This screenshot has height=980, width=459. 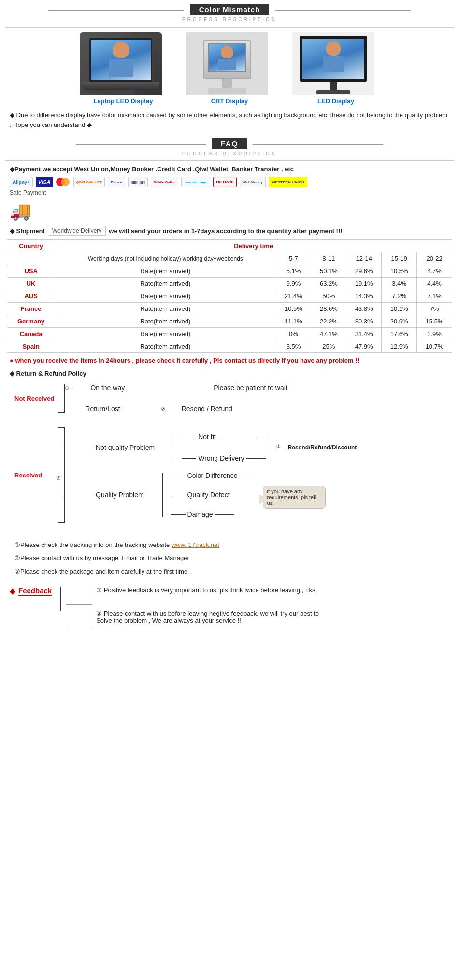 I want to click on v4-cell: 17.6%, so click(x=399, y=334).